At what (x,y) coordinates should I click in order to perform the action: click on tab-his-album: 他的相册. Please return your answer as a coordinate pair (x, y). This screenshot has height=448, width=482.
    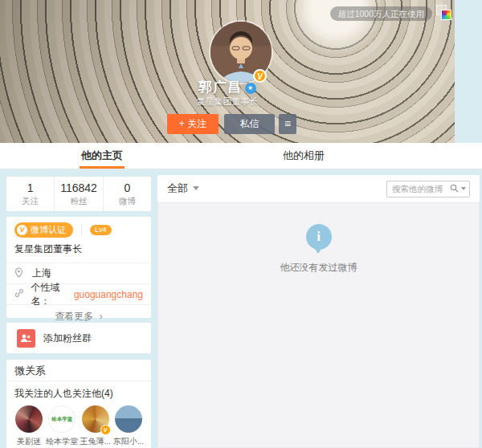
    Looking at the image, I should click on (304, 156).